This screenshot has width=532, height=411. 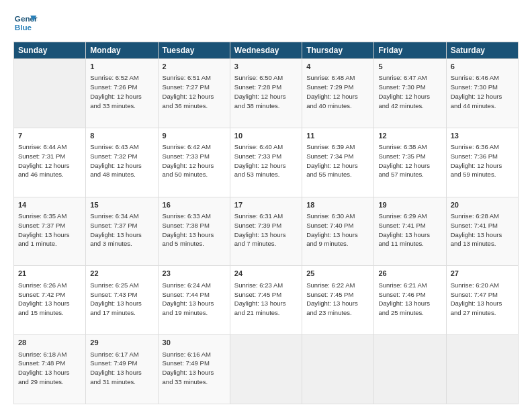 I want to click on day-number: 22, so click(x=122, y=274).